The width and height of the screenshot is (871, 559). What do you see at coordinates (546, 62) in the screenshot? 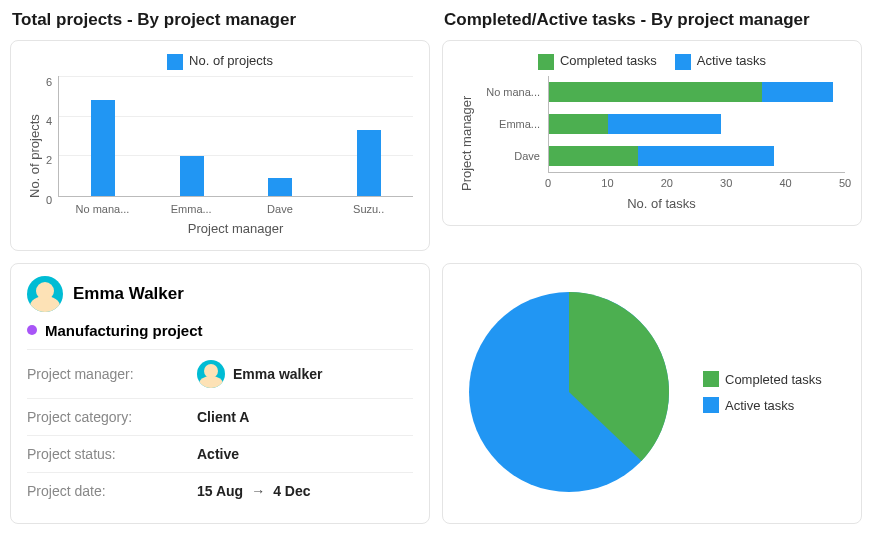
I see `swatch-completed` at bounding box center [546, 62].